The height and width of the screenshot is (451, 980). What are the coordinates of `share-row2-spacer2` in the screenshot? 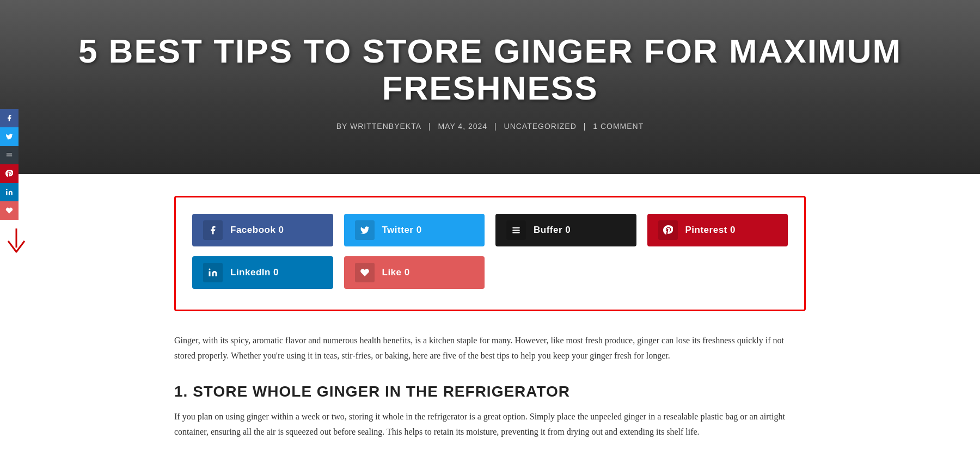 It's located at (718, 273).